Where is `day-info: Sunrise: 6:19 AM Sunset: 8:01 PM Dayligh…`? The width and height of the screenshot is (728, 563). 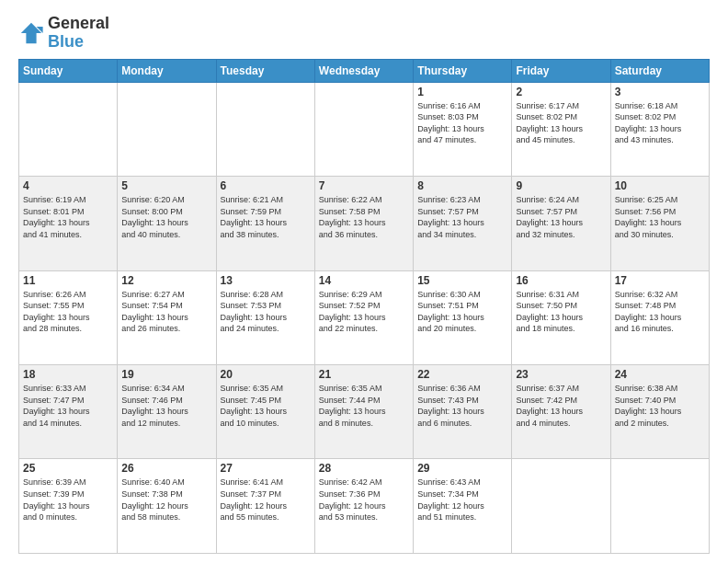 day-info: Sunrise: 6:19 AM Sunset: 8:01 PM Dayligh… is located at coordinates (68, 217).